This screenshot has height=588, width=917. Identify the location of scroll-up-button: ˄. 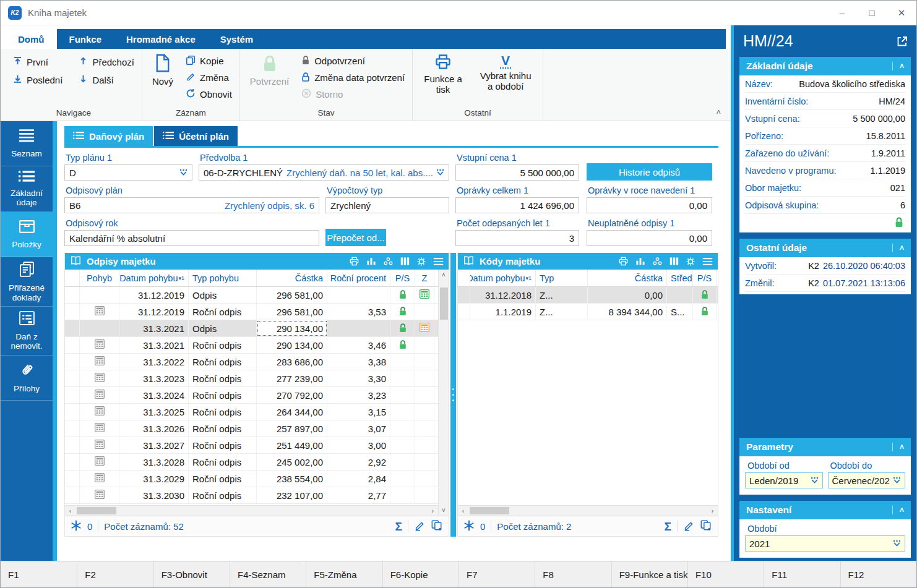
(444, 275).